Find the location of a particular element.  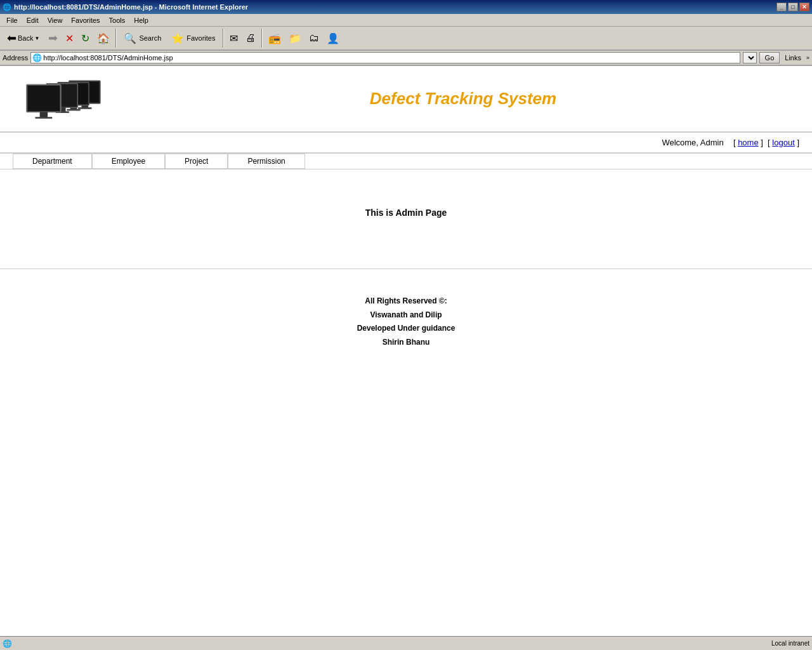

footer-line4: Shirin Bhanu is located at coordinates (406, 343).